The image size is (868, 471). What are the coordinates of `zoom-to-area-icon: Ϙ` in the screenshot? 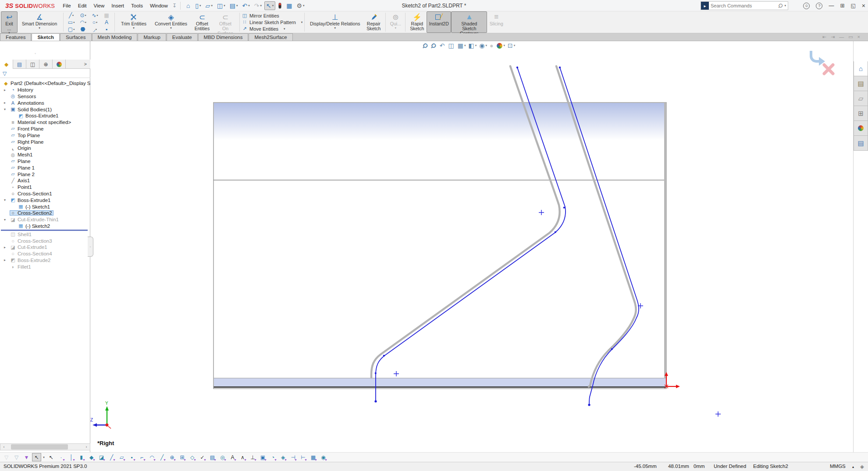 It's located at (434, 46).